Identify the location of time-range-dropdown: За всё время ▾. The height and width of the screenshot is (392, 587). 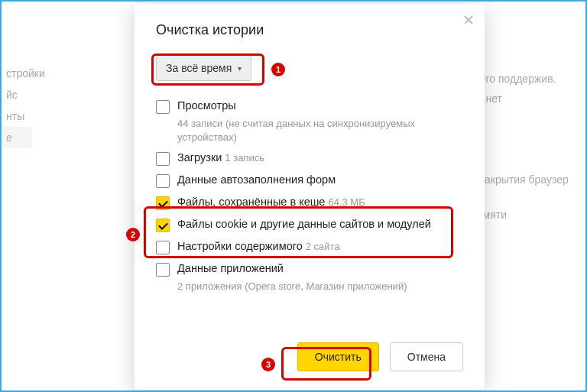
(203, 68).